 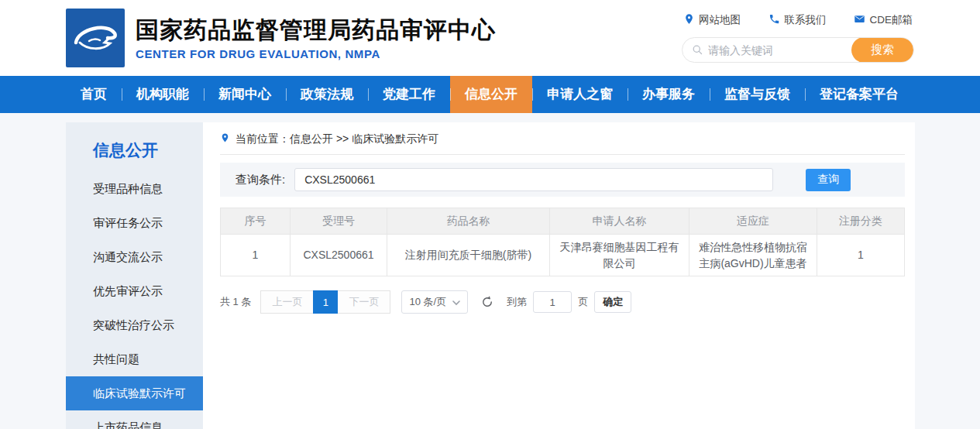 I want to click on sidebar-item-communication: 沟通交流公示, so click(x=135, y=257).